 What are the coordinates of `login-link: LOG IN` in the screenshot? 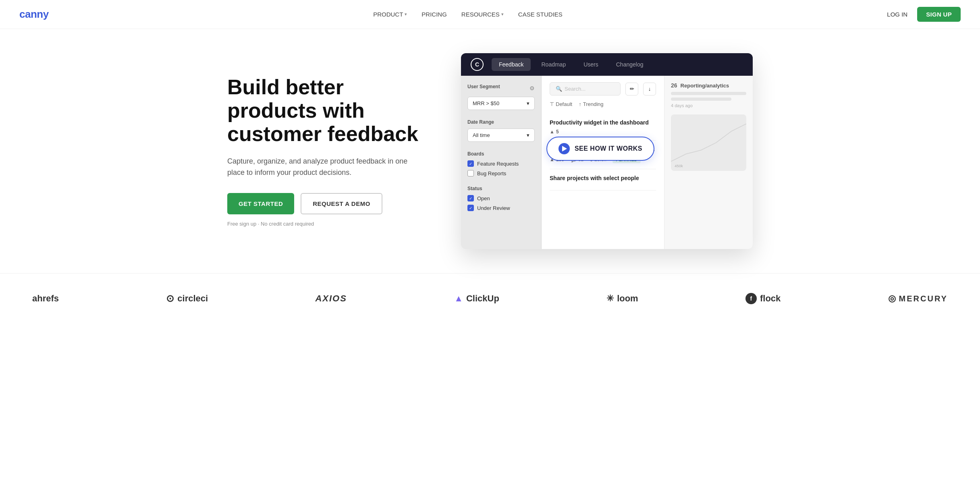 It's located at (897, 15).